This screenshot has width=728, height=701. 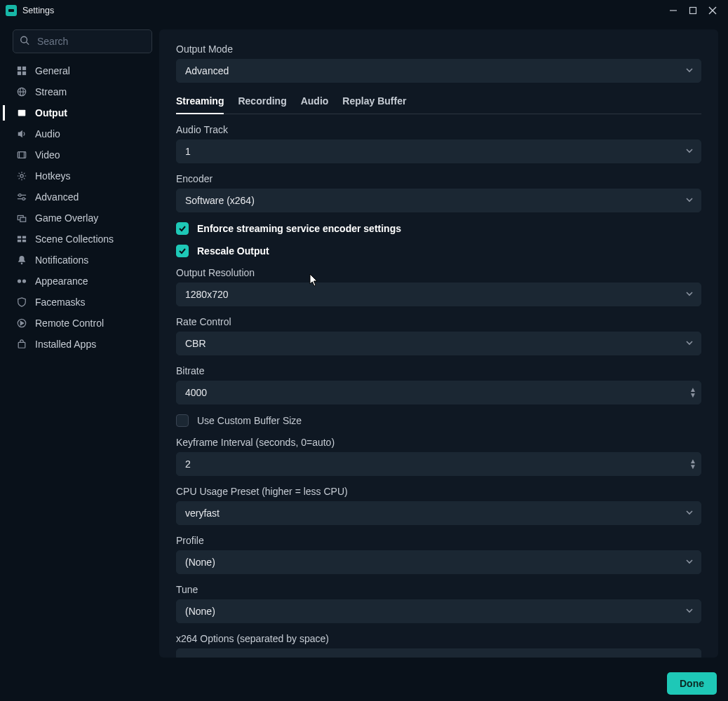 What do you see at coordinates (439, 179) in the screenshot?
I see `encoder-label: Encoder` at bounding box center [439, 179].